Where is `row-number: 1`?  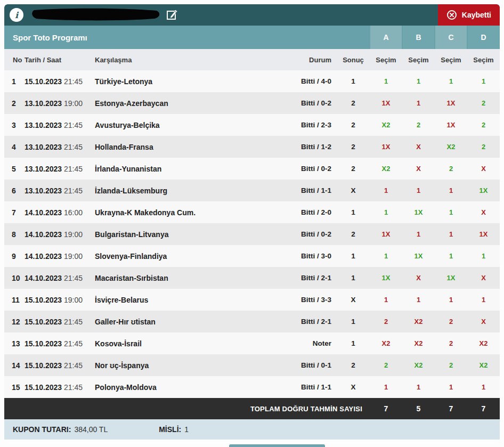 row-number: 1 is located at coordinates (14, 82).